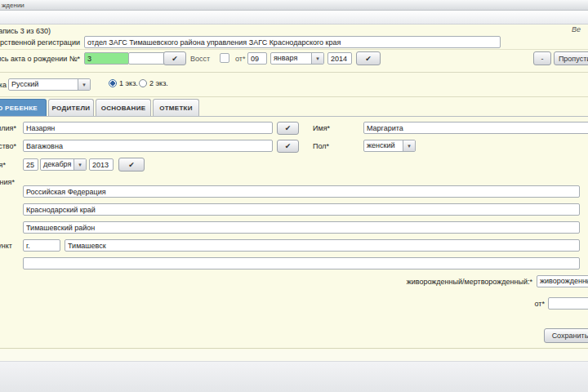 Image resolution: width=588 pixels, height=392 pixels. Describe the element at coordinates (562, 281) in the screenshot. I see `liveborn-select: живорожденный ▾` at that location.